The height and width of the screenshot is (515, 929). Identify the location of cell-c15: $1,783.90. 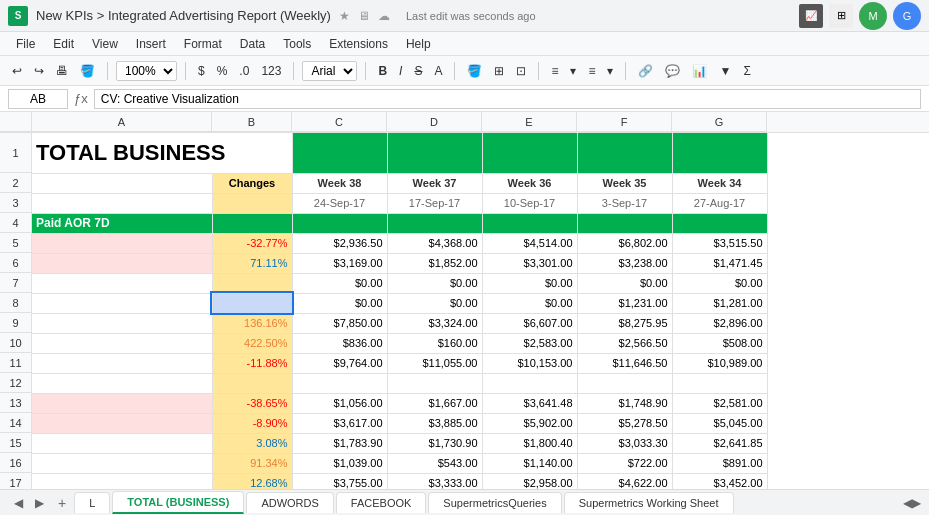
(340, 443).